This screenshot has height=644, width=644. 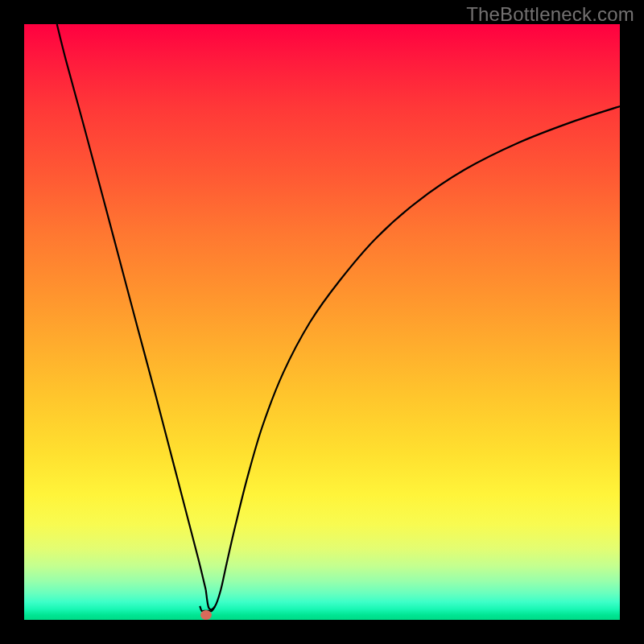 What do you see at coordinates (206, 615) in the screenshot?
I see `minimum-marker` at bounding box center [206, 615].